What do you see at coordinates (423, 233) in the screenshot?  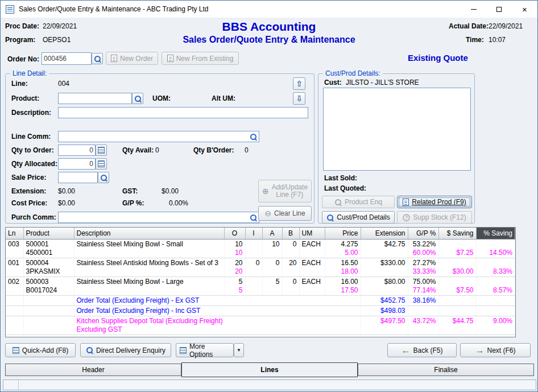 I see `col-header-gp: G/P %` at bounding box center [423, 233].